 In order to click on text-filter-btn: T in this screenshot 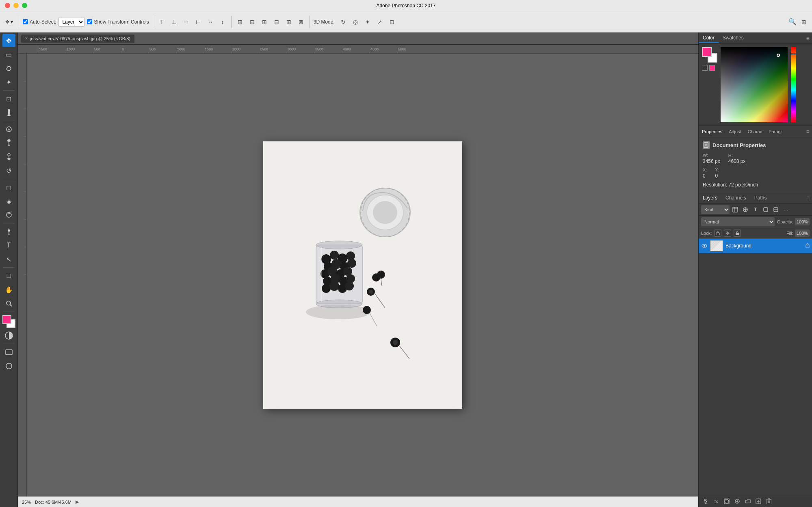, I will do `click(756, 210)`.